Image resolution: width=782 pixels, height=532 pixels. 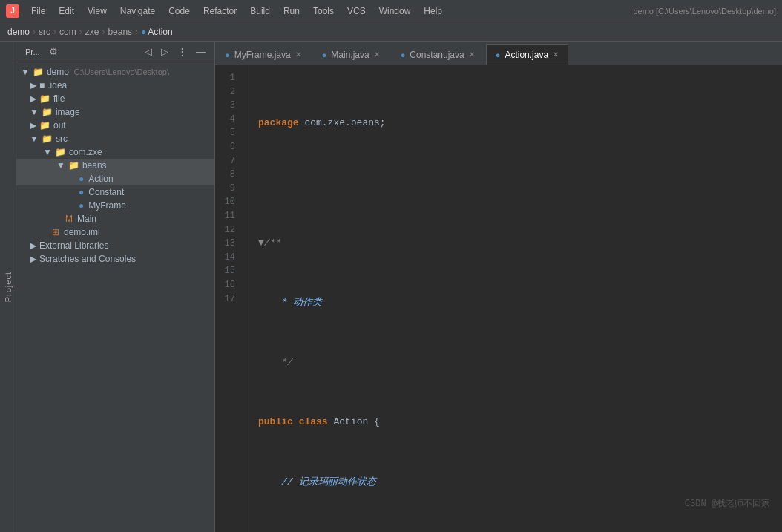 I want to click on menu-vcs: VCS, so click(x=356, y=11).